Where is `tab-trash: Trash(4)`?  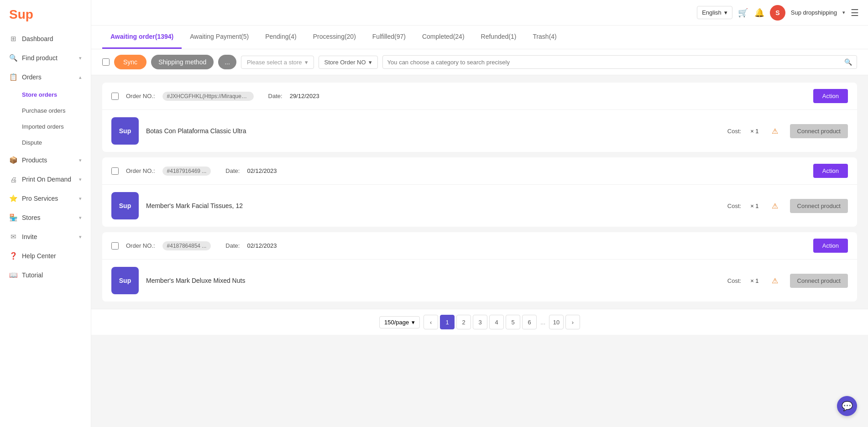 tab-trash: Trash(4) is located at coordinates (544, 37).